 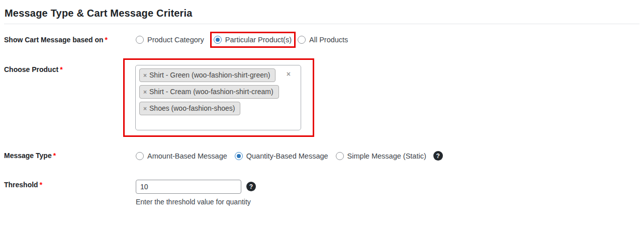 What do you see at coordinates (282, 156) in the screenshot?
I see `radio-quantity-based: Quantity-Based Message` at bounding box center [282, 156].